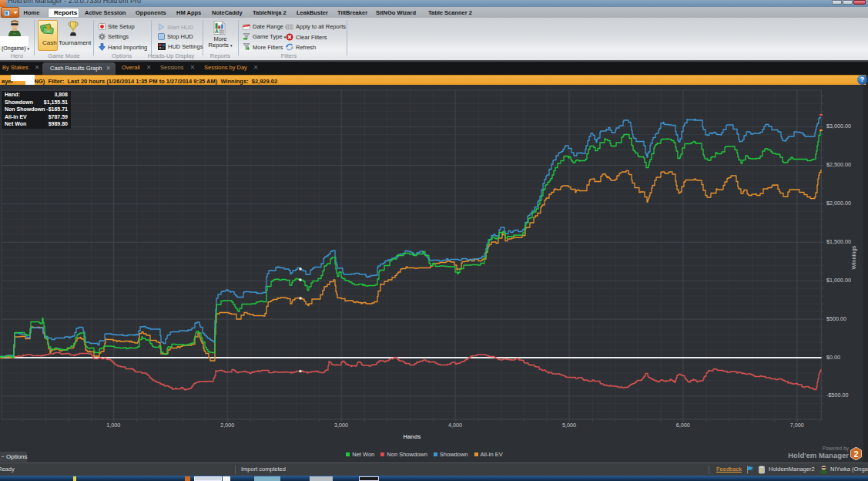 This screenshot has height=481, width=868. What do you see at coordinates (856, 454) in the screenshot?
I see `svg-text: 2` at bounding box center [856, 454].